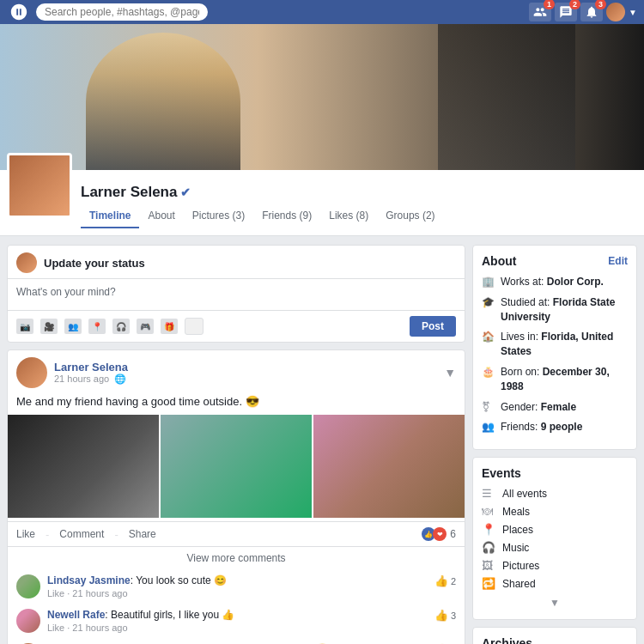 This screenshot has width=644, height=644. What do you see at coordinates (488, 337) in the screenshot?
I see `lives-icon: 🏠` at bounding box center [488, 337].